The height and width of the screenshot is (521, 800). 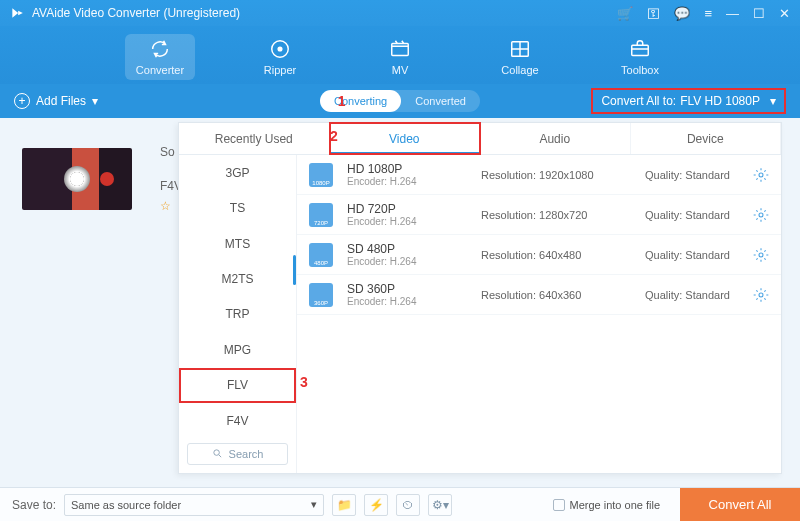 I want to click on nav-mv: MV, so click(x=400, y=57).